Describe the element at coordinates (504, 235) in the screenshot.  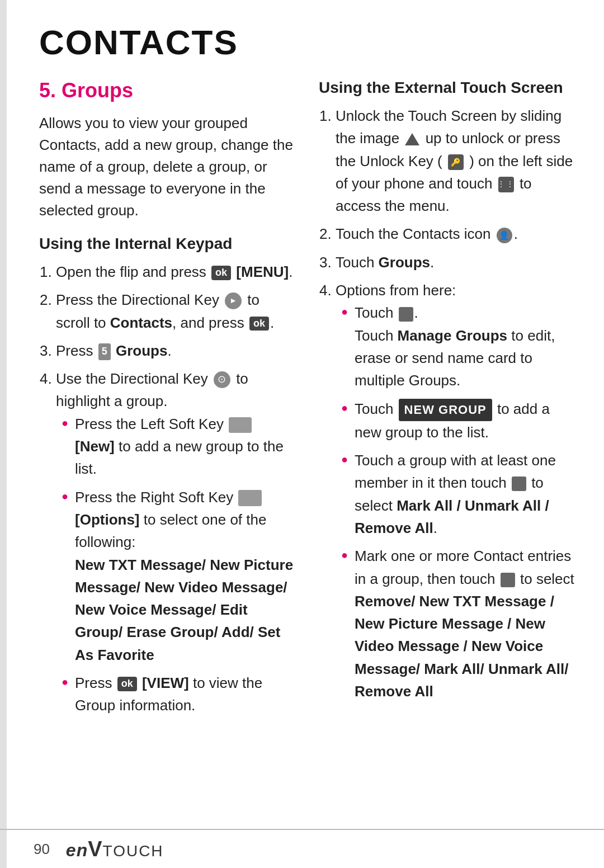
I see `contacts-icon` at that location.